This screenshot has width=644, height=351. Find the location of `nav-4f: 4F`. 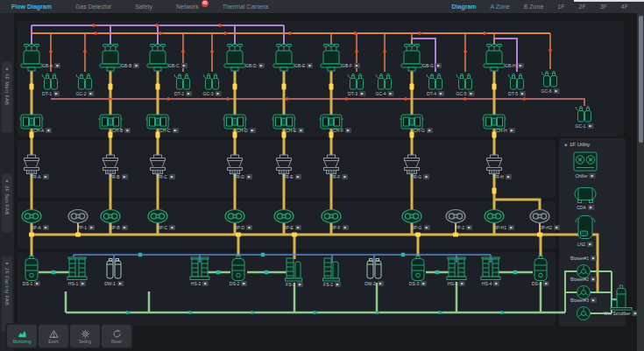

nav-4f: 4F is located at coordinates (625, 7).